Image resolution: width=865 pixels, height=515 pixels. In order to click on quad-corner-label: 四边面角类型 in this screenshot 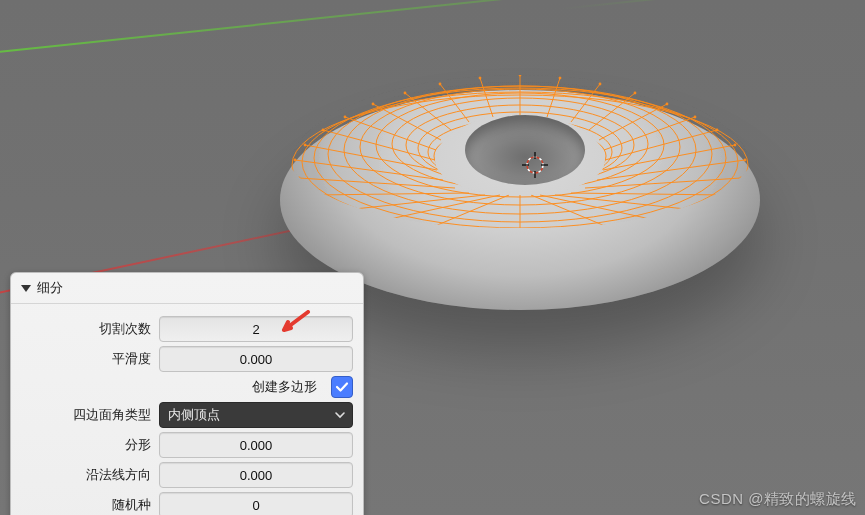, I will do `click(86, 415)`.